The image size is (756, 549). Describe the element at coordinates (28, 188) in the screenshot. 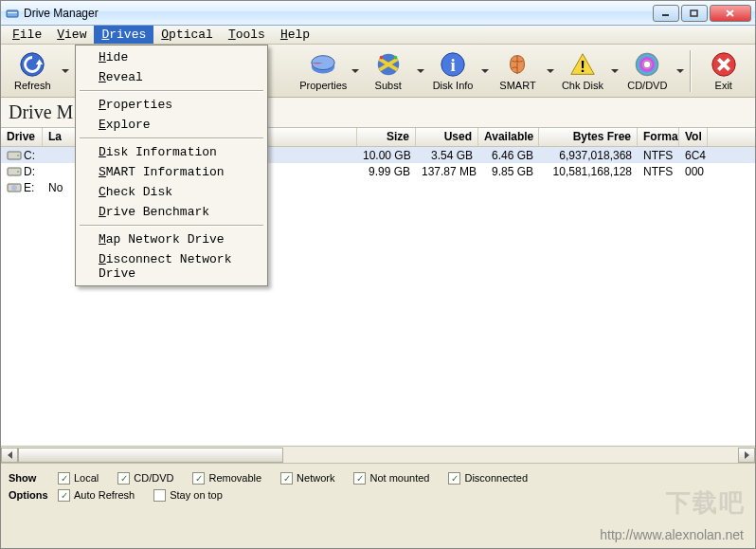

I see `drive-cell: E:` at that location.